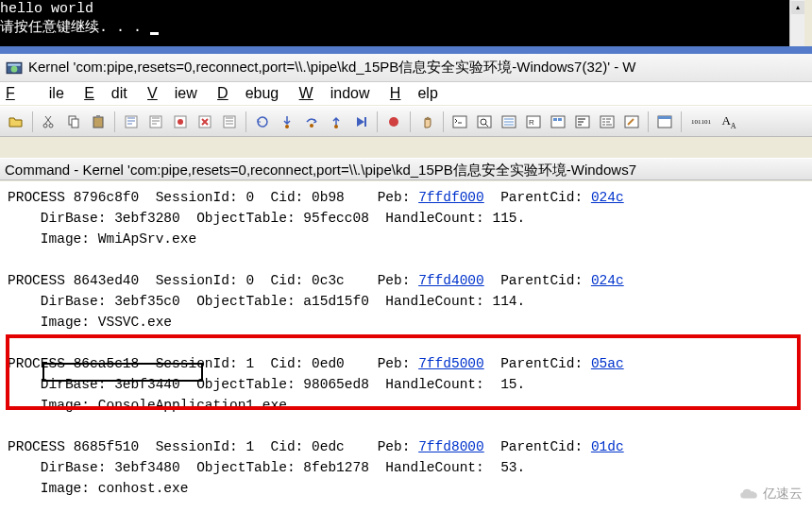  Describe the element at coordinates (35, 93) in the screenshot. I see `menu-file: File` at that location.